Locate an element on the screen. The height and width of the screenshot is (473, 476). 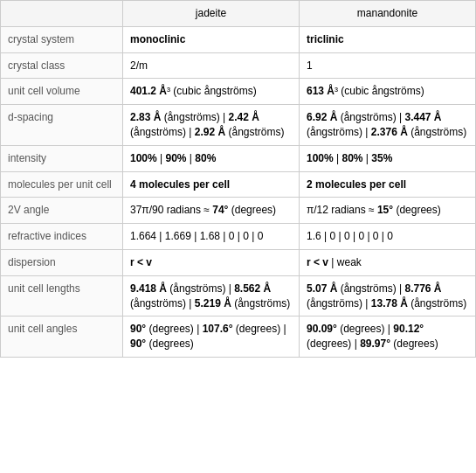
row-col2-value: 90° (degrees) | 107.6° (degrees) | 90° (… is located at coordinates (211, 337).